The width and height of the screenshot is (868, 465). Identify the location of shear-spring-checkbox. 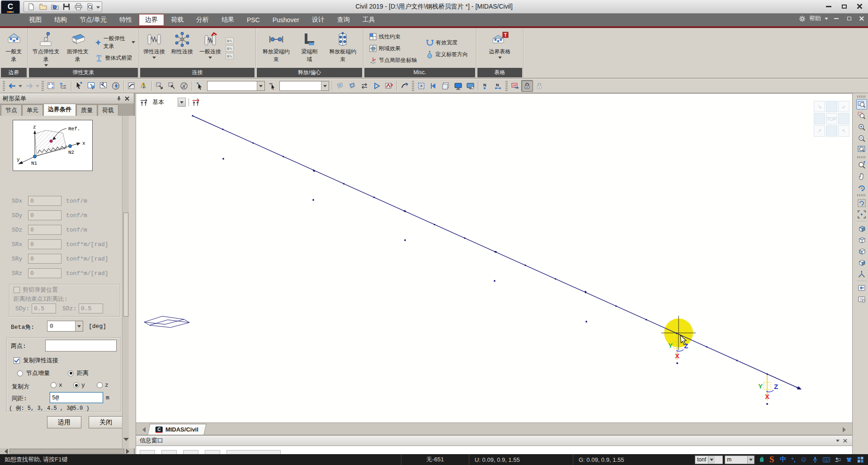
(17, 290).